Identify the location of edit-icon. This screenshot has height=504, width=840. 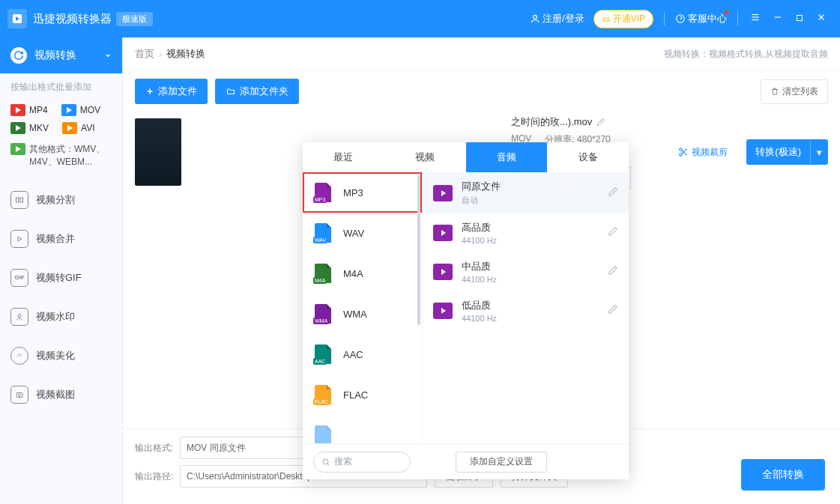
(601, 122).